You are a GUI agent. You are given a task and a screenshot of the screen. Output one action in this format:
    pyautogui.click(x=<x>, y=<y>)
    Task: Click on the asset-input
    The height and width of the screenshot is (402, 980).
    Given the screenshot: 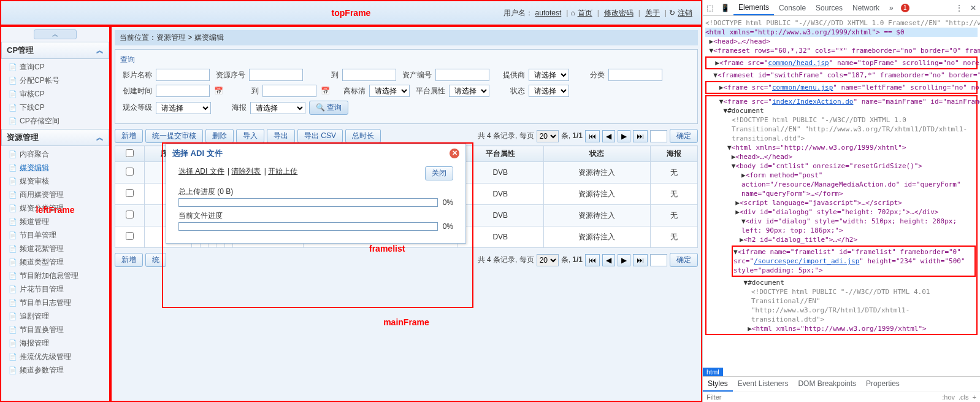 What is the action you would take?
    pyautogui.click(x=462, y=75)
    